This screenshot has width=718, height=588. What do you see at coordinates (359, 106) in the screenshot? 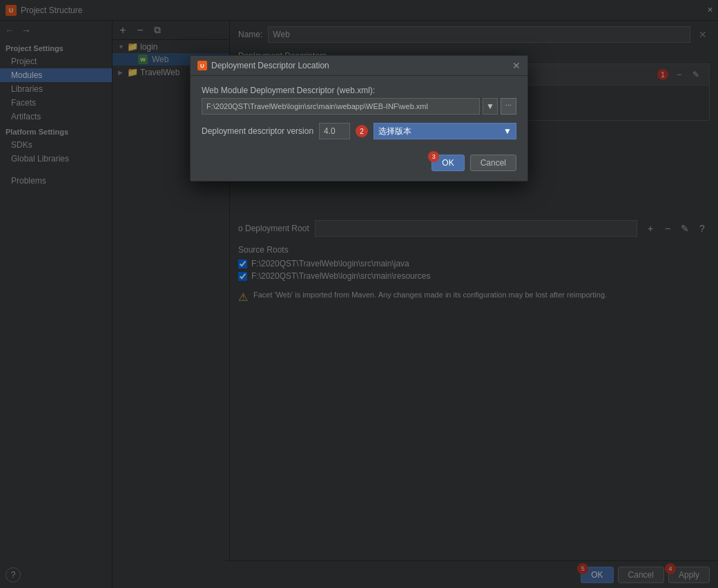
I see `modal-descriptor-row: ▼ ...` at bounding box center [359, 106].